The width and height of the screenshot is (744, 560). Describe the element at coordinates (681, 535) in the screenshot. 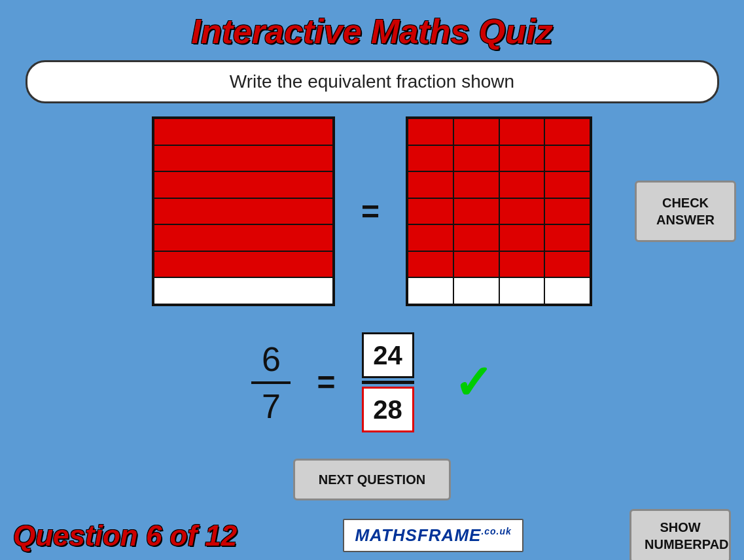

I see `show-numberpad-button: SHOW NUMBERPAD` at that location.